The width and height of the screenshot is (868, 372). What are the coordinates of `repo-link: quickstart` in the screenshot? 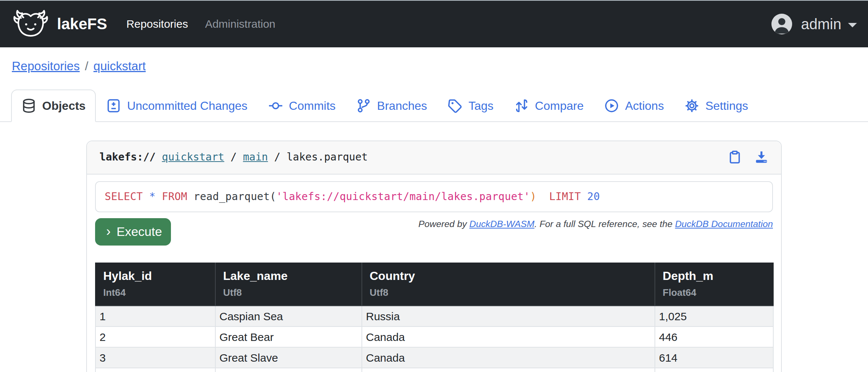 It's located at (193, 157).